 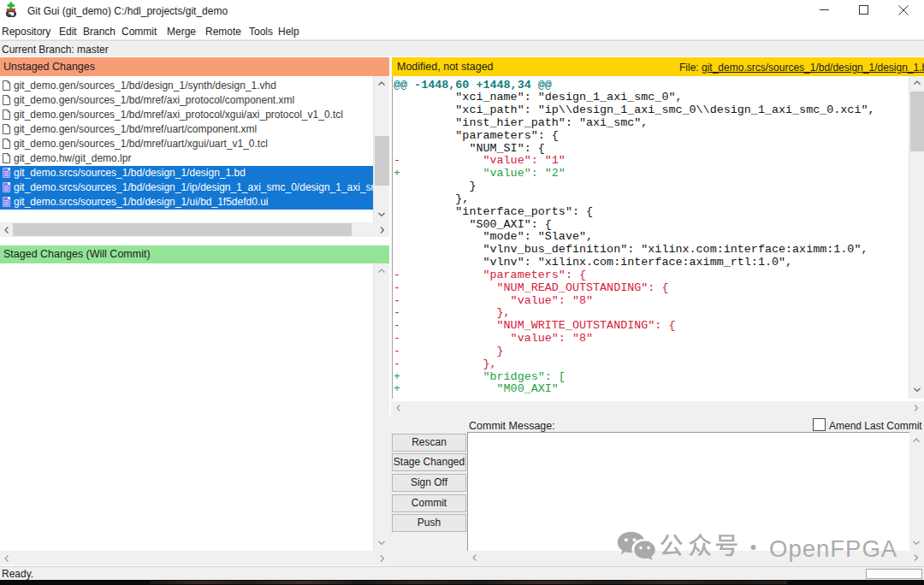 I want to click on svg-text: OpenFPGA, so click(x=833, y=549).